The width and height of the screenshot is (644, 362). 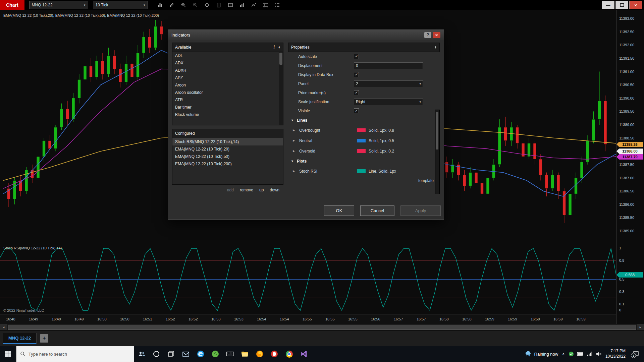 What do you see at coordinates (356, 93) in the screenshot?
I see `price-marker-s-checkbox: ✓` at bounding box center [356, 93].